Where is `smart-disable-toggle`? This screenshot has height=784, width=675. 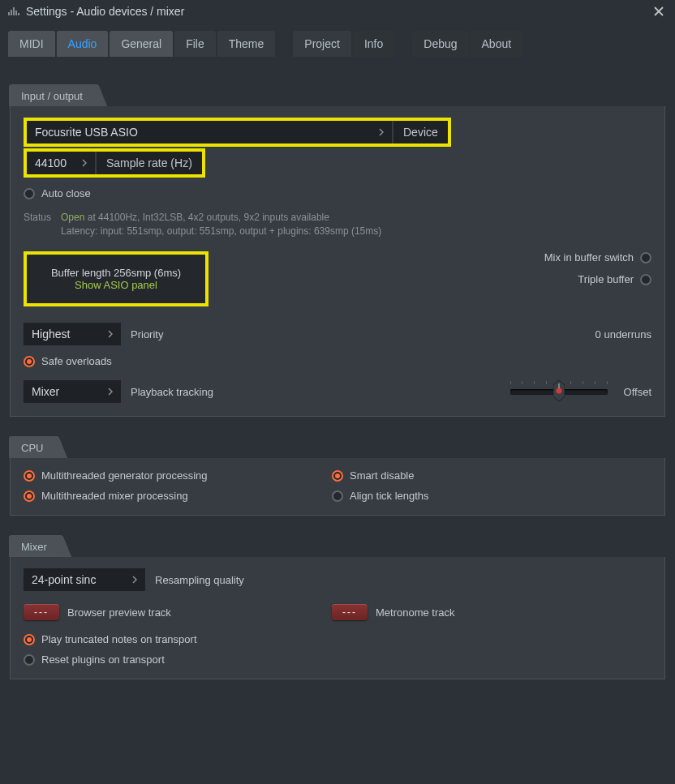
smart-disable-toggle is located at coordinates (338, 476).